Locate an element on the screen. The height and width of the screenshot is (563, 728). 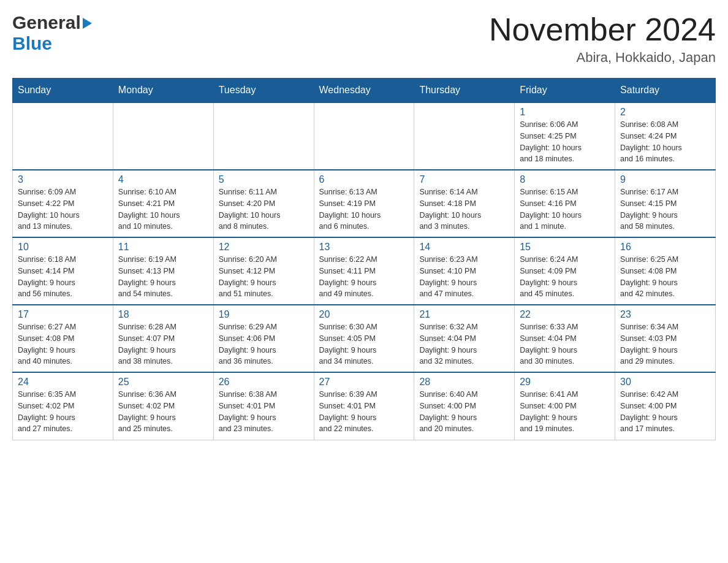
day-number: 7 is located at coordinates (464, 180).